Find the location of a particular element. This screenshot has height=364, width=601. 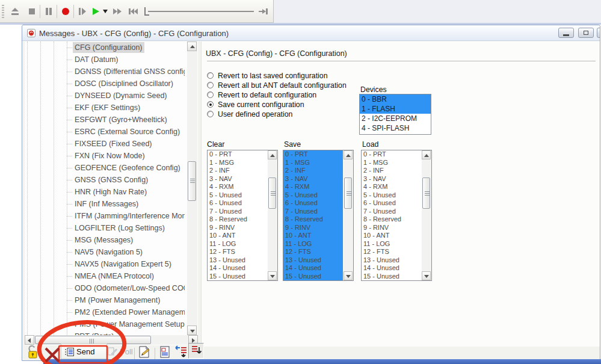

tree-item: FXN (Fix Now Mode) is located at coordinates (105, 156).